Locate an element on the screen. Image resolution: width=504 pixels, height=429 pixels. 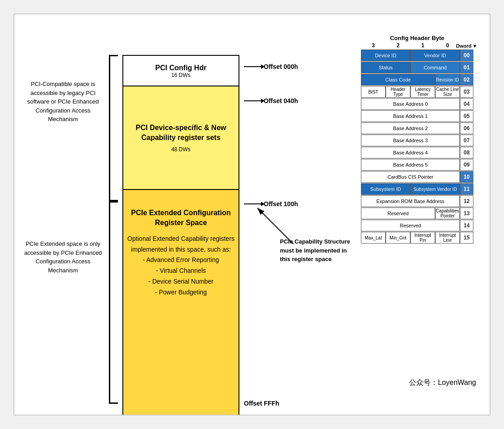
cell-reserved-14: Reserved is located at coordinates (410, 226).